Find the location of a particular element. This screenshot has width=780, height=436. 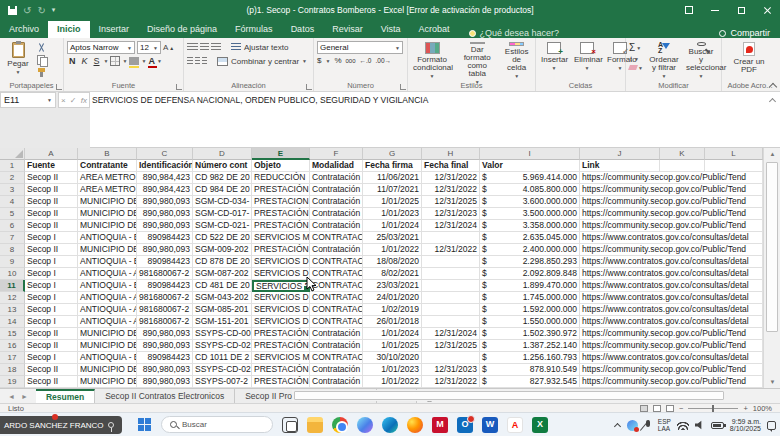

cell-i18: $878.910.549 is located at coordinates (530, 370).